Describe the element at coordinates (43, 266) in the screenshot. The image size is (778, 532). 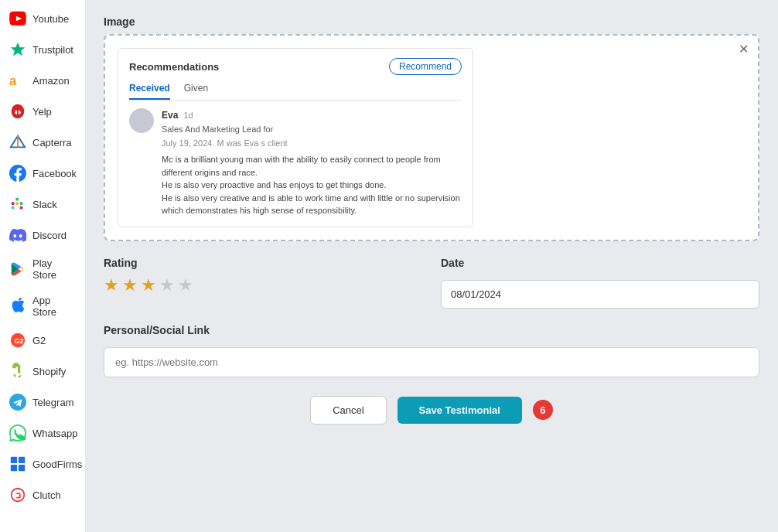
I see `sidebar: YoutubeTrustpilotaAmazonYelpCapterraFace…` at that location.